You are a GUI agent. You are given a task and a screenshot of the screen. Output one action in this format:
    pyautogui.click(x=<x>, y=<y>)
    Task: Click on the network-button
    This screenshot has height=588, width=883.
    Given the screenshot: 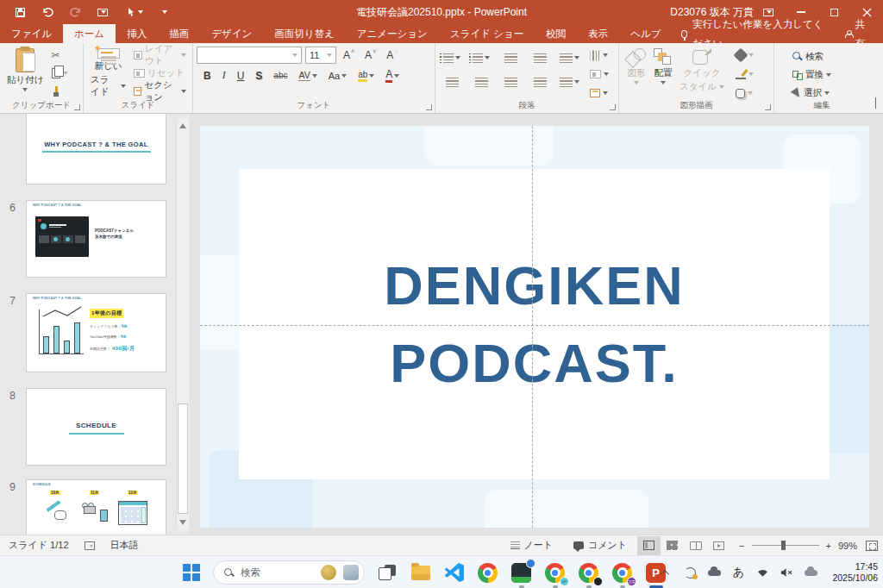 What is the action you would take?
    pyautogui.click(x=762, y=572)
    